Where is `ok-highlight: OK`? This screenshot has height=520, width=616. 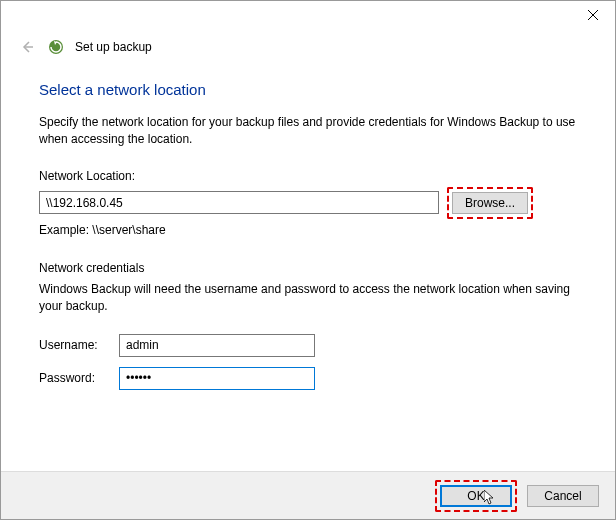
ok-highlight: OK is located at coordinates (476, 496).